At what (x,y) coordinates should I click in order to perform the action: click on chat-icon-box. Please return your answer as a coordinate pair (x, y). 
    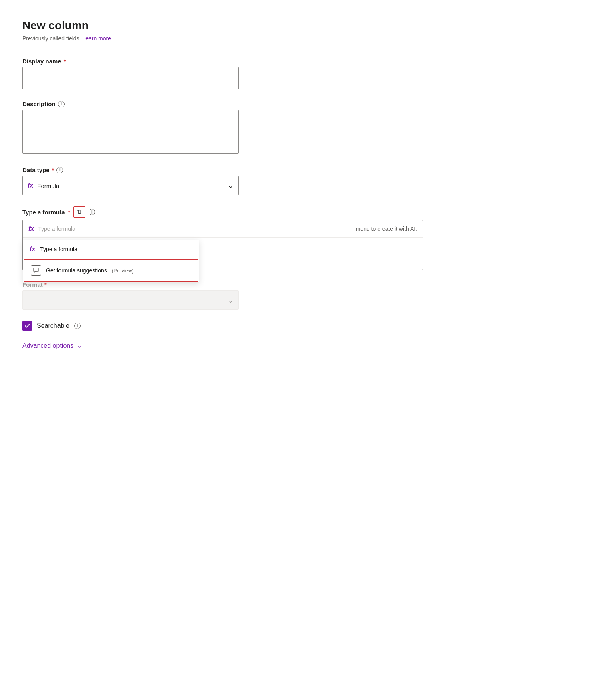
    Looking at the image, I should click on (36, 270).